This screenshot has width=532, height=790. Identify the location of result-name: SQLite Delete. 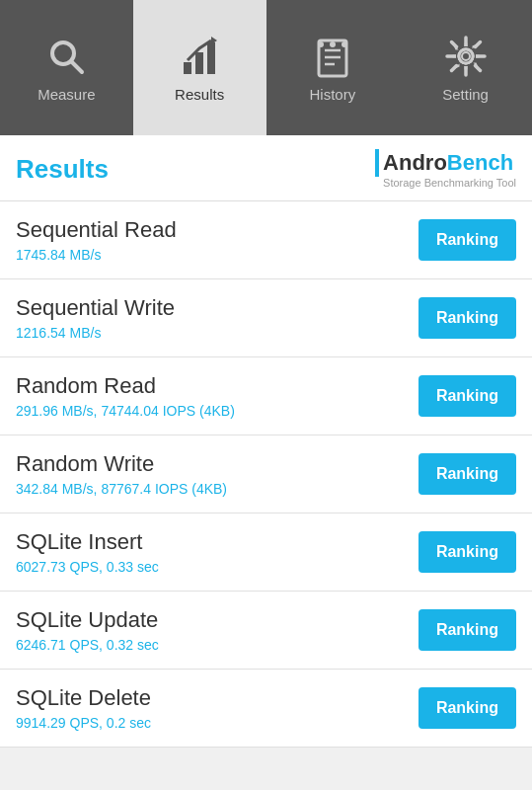
(83, 698).